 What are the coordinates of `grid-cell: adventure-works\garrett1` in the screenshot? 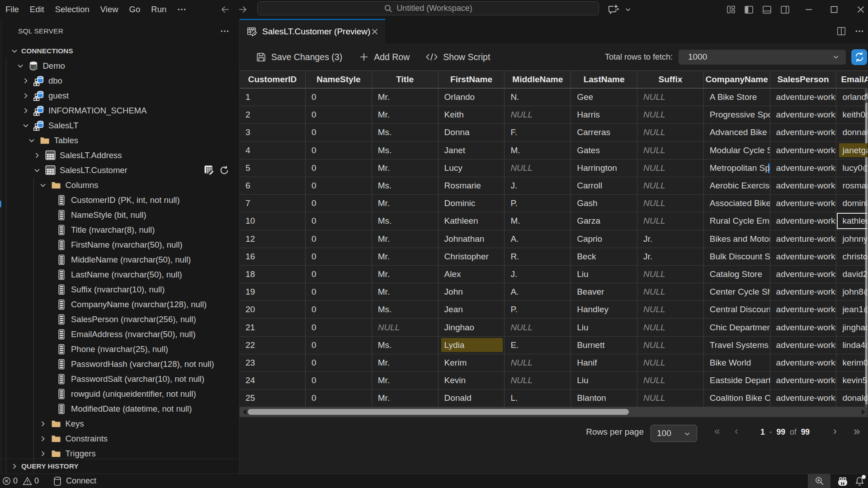 It's located at (804, 310).